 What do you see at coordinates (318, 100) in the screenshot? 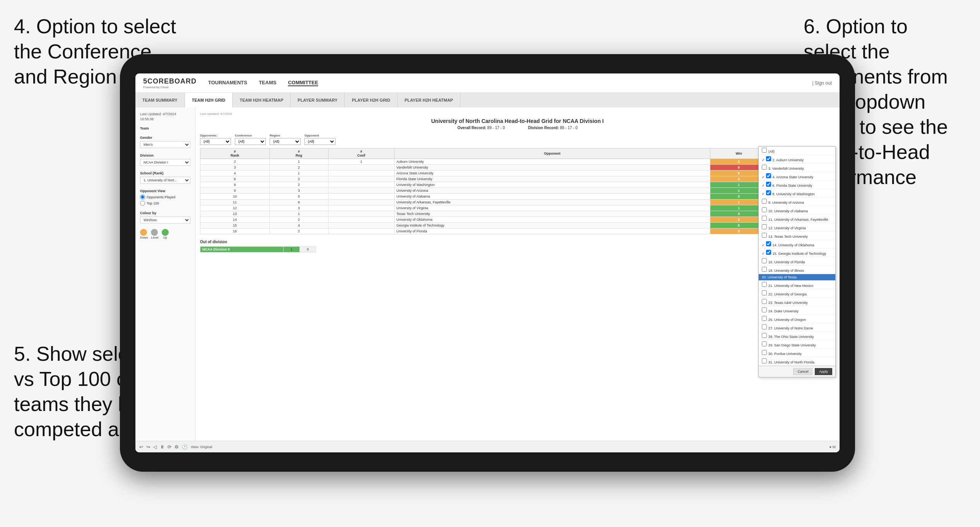
I see `subnav-player-summary: PLAYER SUMMARY` at bounding box center [318, 100].